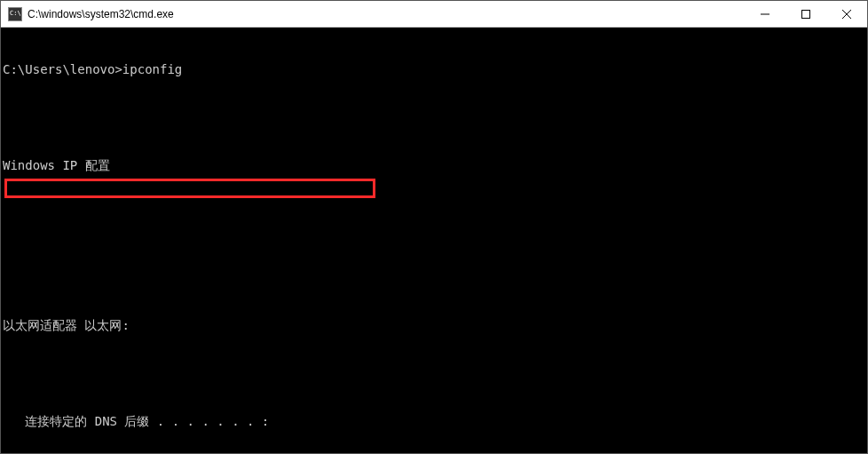  I want to click on close-button, so click(847, 14).